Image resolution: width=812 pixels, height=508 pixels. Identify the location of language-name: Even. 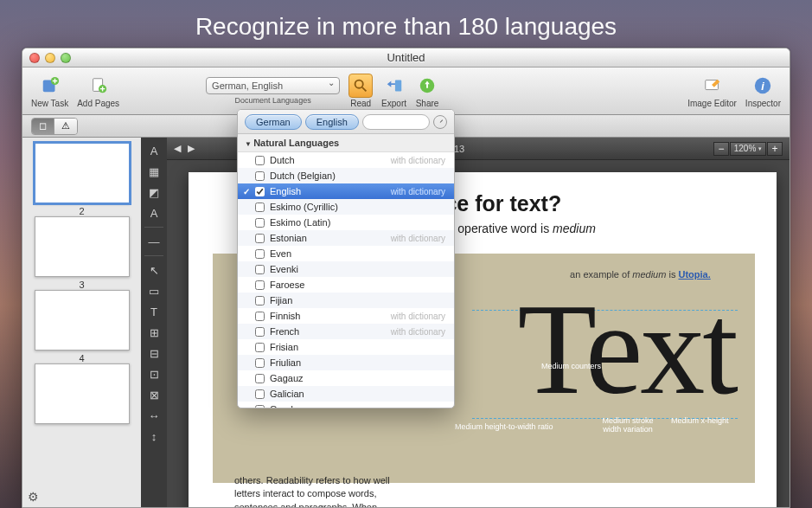
(280, 254).